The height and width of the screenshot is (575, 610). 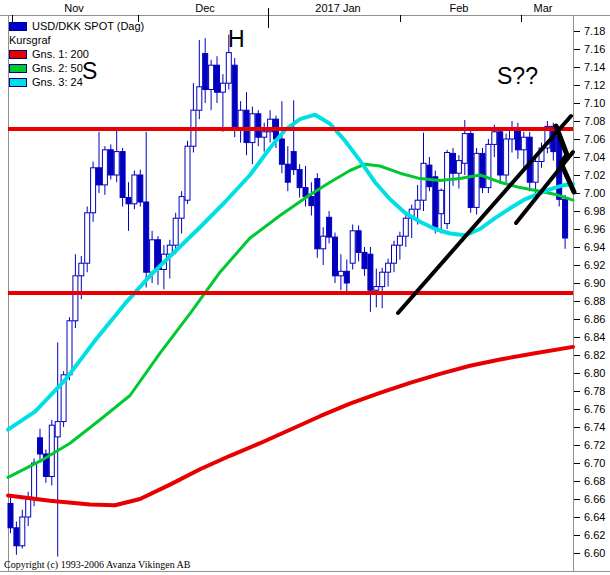 What do you see at coordinates (594, 139) in the screenshot?
I see `price-label: 7.06` at bounding box center [594, 139].